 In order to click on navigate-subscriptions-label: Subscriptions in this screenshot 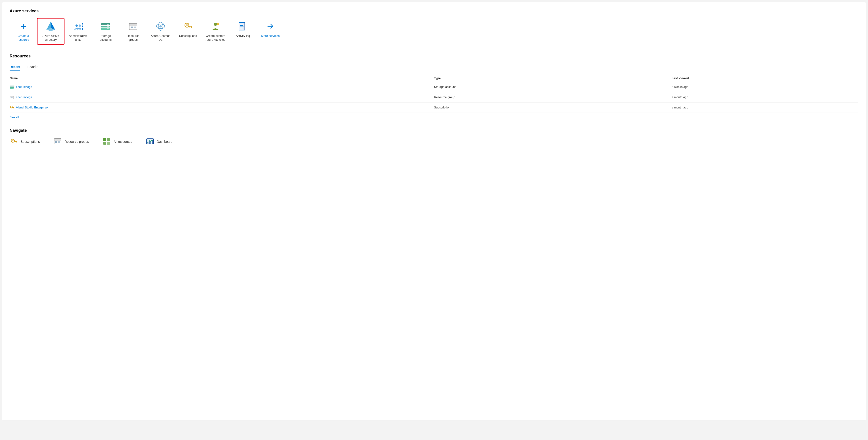, I will do `click(30, 142)`.